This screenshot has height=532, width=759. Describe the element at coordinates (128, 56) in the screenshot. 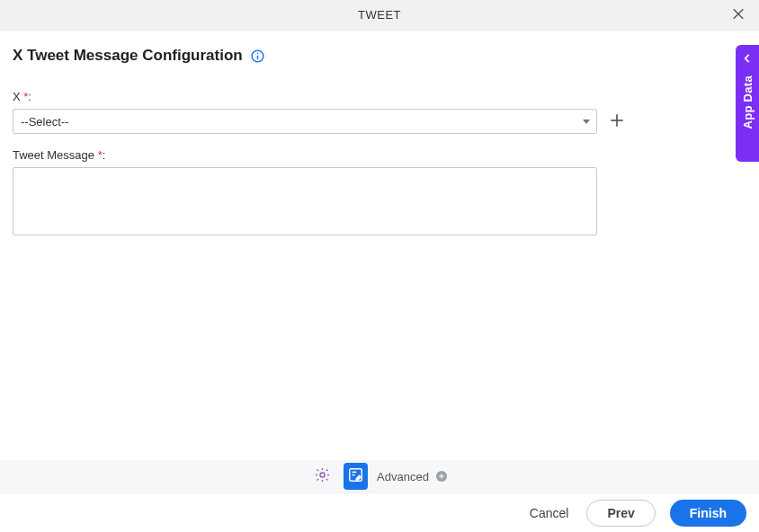

I see `page-title: X Tweet Message Configuration` at that location.